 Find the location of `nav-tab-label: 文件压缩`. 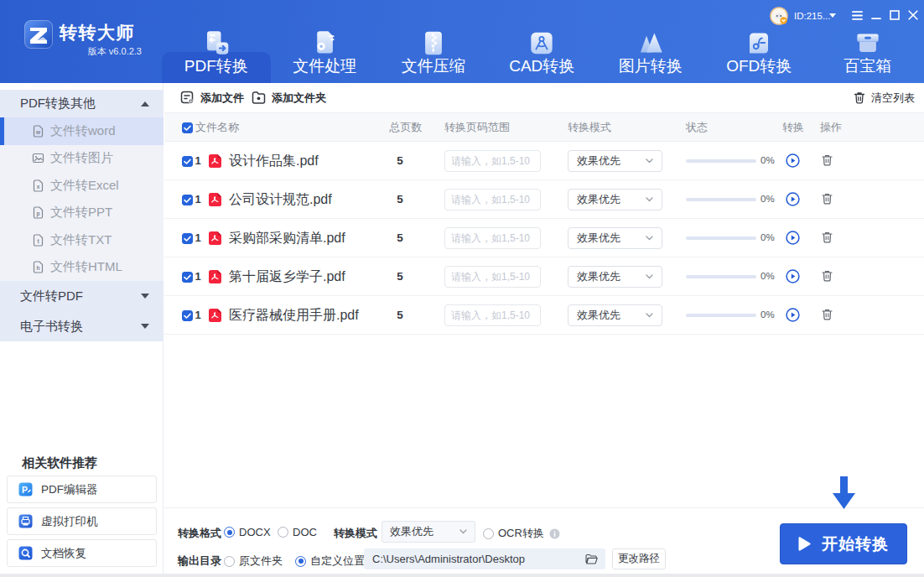

nav-tab-label: 文件压缩 is located at coordinates (433, 66).